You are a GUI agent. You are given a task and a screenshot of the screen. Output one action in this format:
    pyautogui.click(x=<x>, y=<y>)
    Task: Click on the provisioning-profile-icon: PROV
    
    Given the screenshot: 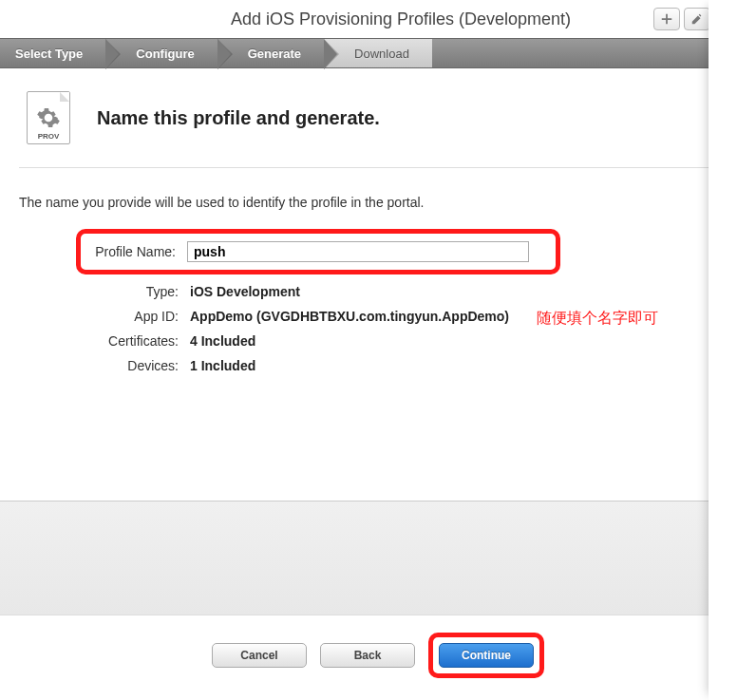 What is the action you would take?
    pyautogui.click(x=48, y=118)
    